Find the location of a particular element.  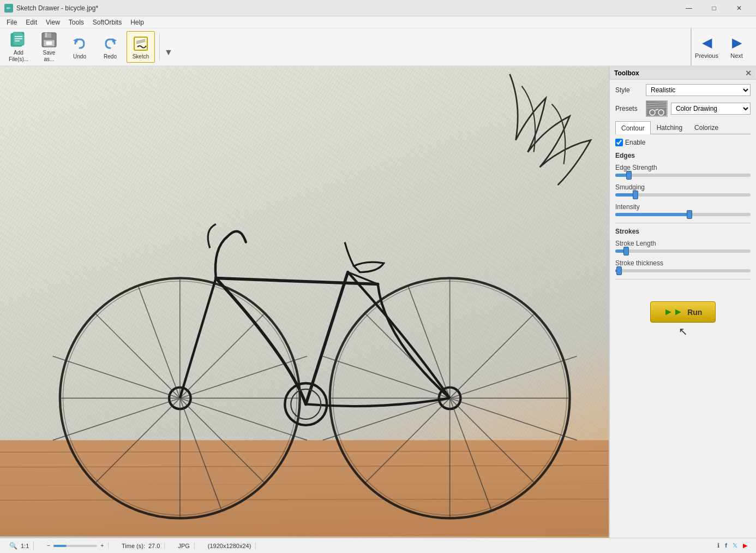

redo-button: Redo is located at coordinates (110, 47).